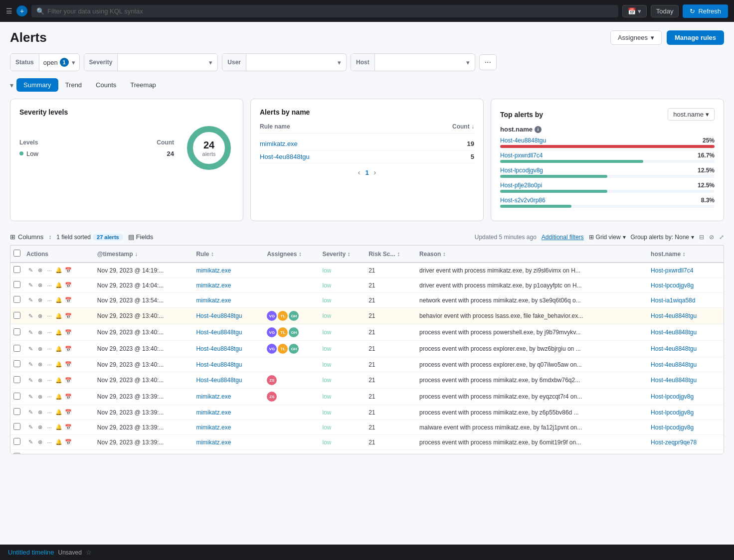 The image size is (734, 560). Describe the element at coordinates (106, 85) in the screenshot. I see `tab-counts: Counts` at that location.